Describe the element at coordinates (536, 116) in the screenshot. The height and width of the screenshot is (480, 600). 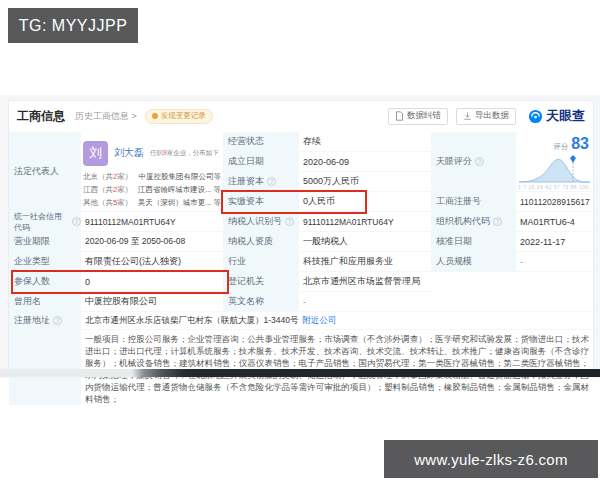
I see `tianyancha-logo-icon` at that location.